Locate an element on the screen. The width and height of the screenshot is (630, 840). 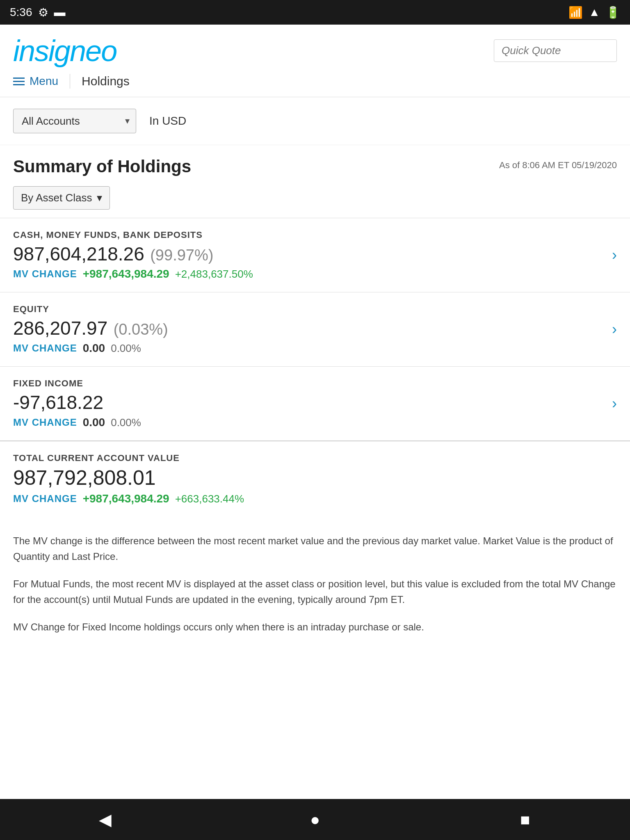
back-button: ◀ is located at coordinates (105, 819).